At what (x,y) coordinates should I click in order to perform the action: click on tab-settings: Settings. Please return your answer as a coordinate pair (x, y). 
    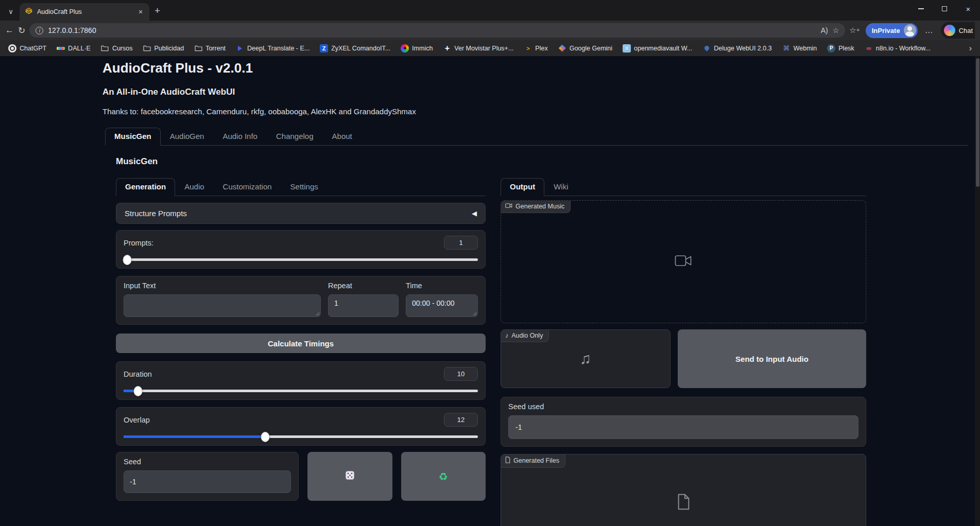
    Looking at the image, I should click on (304, 187).